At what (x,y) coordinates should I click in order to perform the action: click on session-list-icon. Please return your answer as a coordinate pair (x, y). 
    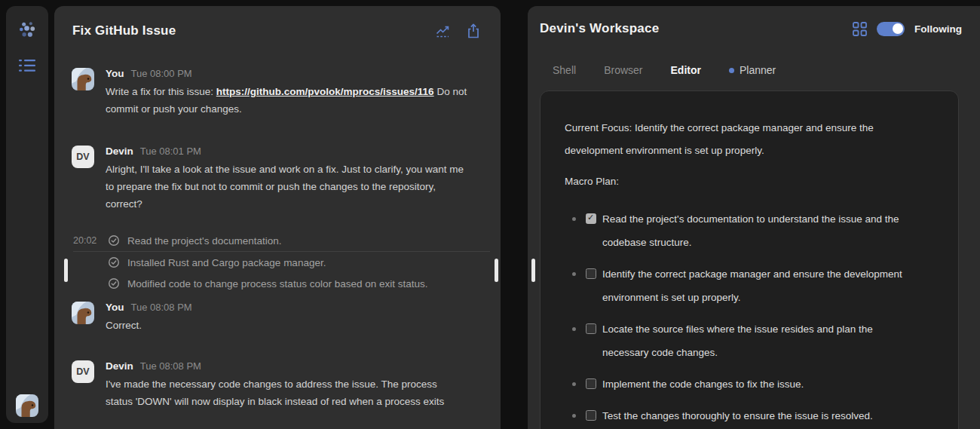
    Looking at the image, I should click on (27, 57).